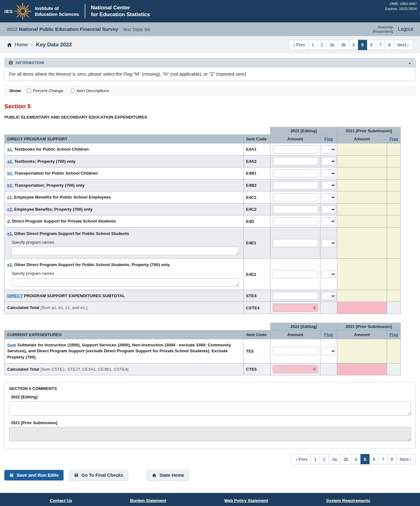 The width and height of the screenshot is (420, 506). What do you see at coordinates (394, 335) in the screenshot?
I see `flag-header-2021: Flag` at bounding box center [394, 335].